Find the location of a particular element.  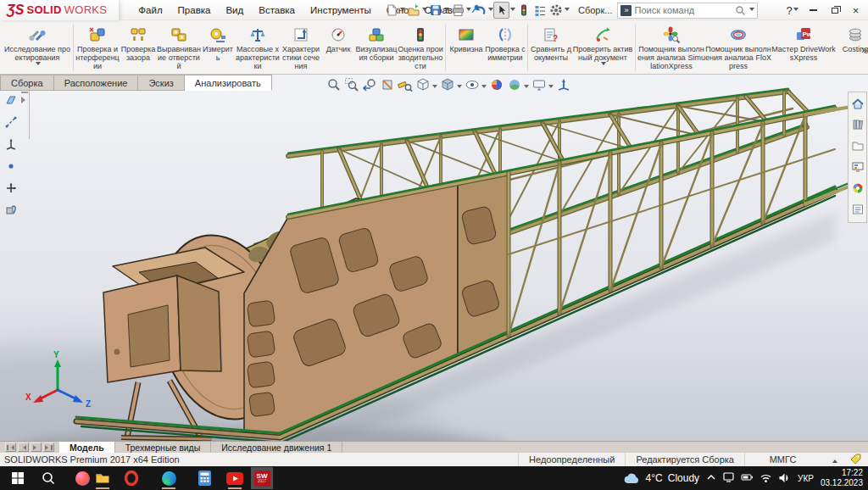

appearances-scenes-icon is located at coordinates (858, 189).